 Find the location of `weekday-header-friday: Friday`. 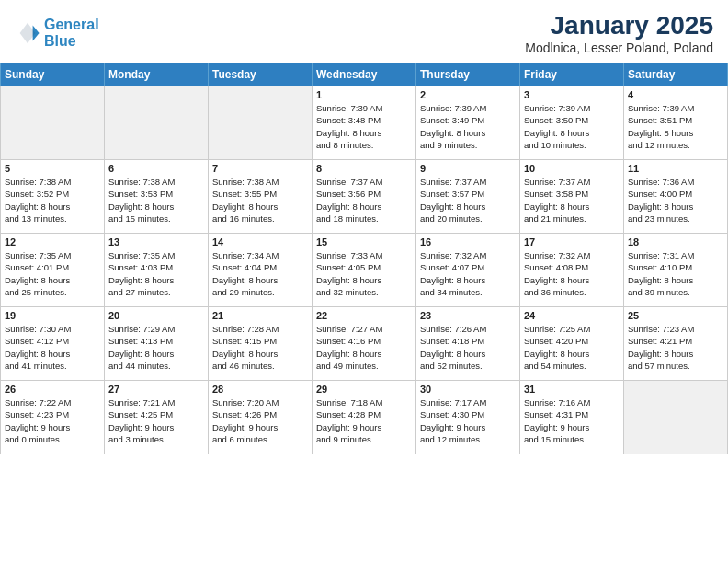

weekday-header-friday: Friday is located at coordinates (572, 75).